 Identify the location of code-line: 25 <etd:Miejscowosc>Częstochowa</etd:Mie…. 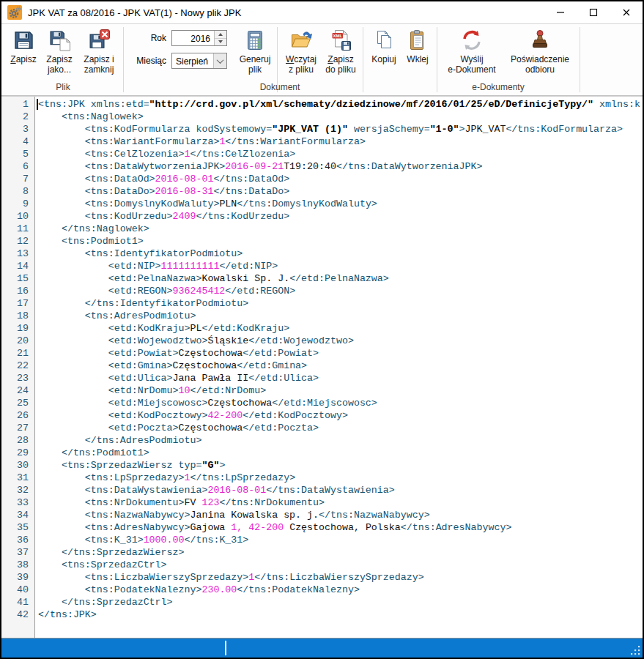
(322, 403).